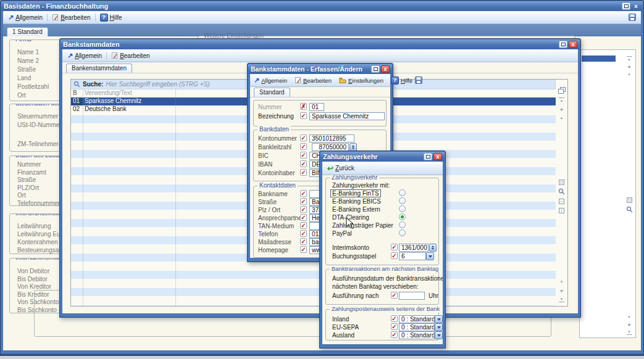  What do you see at coordinates (106, 56) in the screenshot?
I see `toolbar-separator` at bounding box center [106, 56].